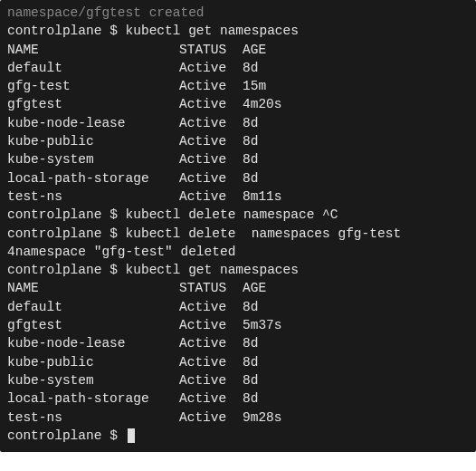 The height and width of the screenshot is (471, 476). I want to click on cell-name: gfg-test, so click(93, 86).